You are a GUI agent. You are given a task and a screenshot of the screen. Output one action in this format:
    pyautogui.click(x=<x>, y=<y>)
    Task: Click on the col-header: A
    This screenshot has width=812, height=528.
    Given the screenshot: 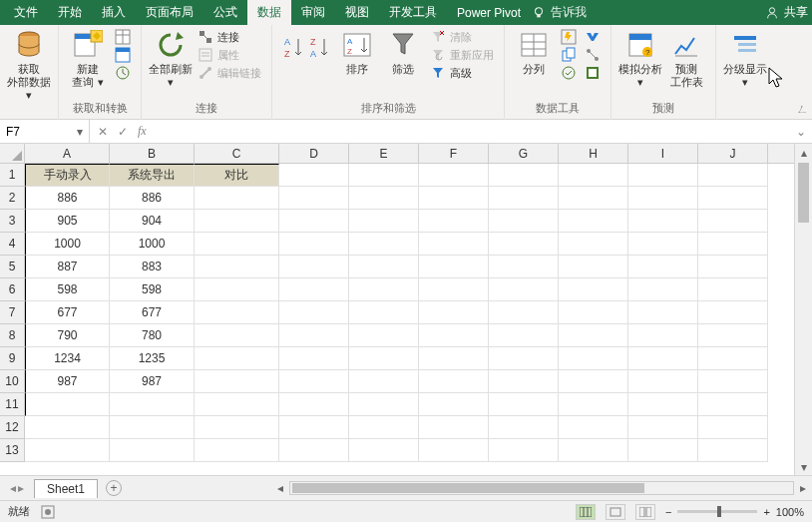 What is the action you would take?
    pyautogui.click(x=68, y=154)
    